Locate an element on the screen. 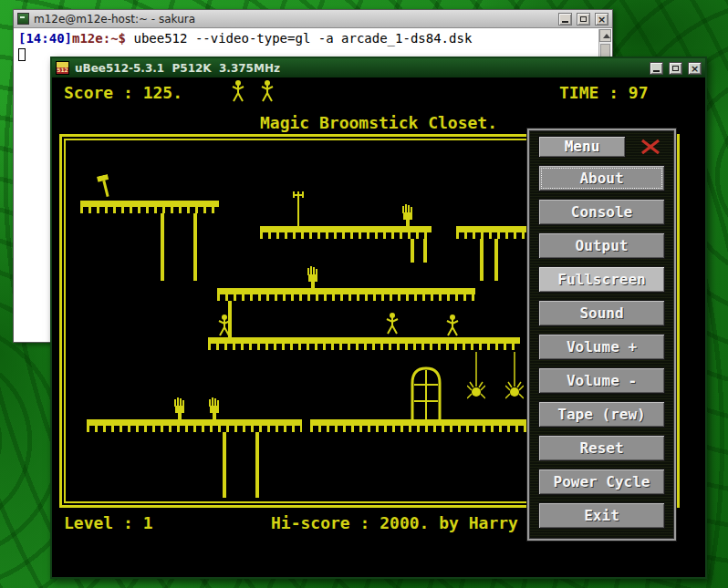 Image resolution: width=728 pixels, height=588 pixels. menu-title-button: Menu is located at coordinates (582, 147).